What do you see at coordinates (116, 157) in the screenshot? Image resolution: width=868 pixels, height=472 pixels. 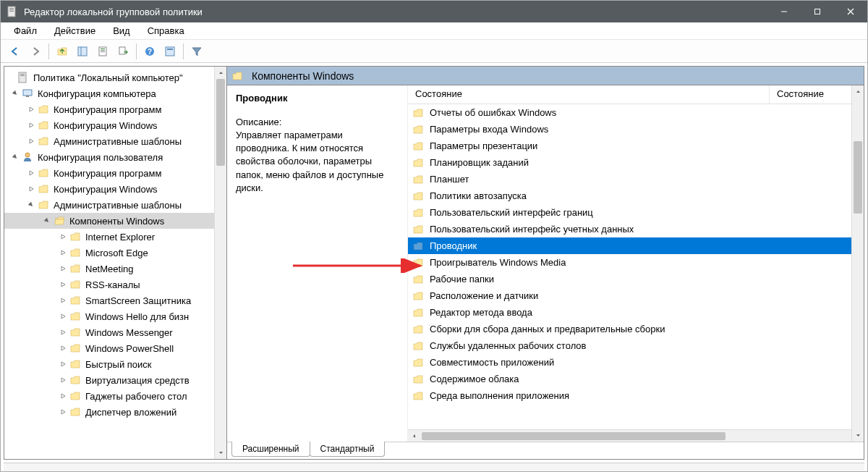 I see `tree-user-config: Конфигурация пользователя` at bounding box center [116, 157].